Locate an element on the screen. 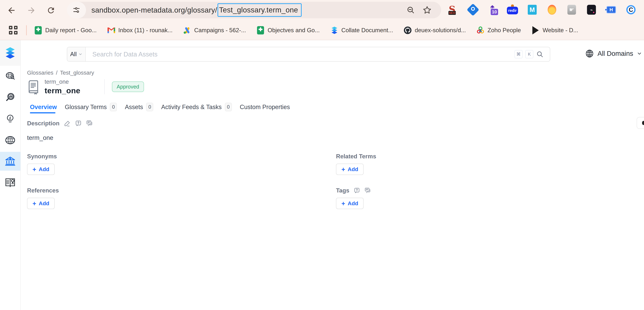 Image resolution: width=644 pixels, height=310 pixels. extension-redirect-icon: redir is located at coordinates (512, 10).